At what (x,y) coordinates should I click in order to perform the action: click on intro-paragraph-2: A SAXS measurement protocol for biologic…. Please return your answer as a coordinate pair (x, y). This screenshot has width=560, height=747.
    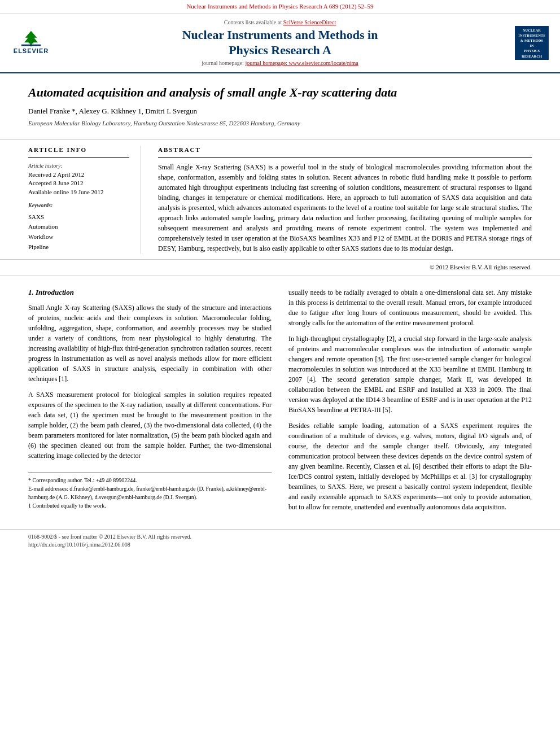
    Looking at the image, I should click on (150, 425).